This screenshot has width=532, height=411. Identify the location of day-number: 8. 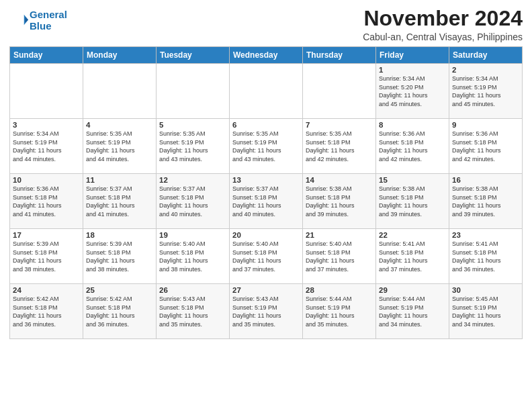
(412, 125).